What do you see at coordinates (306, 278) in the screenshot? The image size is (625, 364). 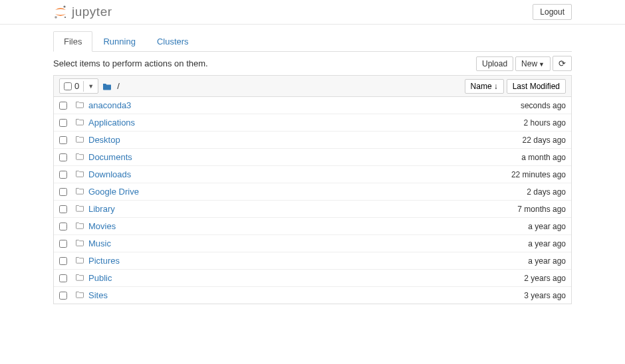 I see `file-link: Public` at bounding box center [306, 278].